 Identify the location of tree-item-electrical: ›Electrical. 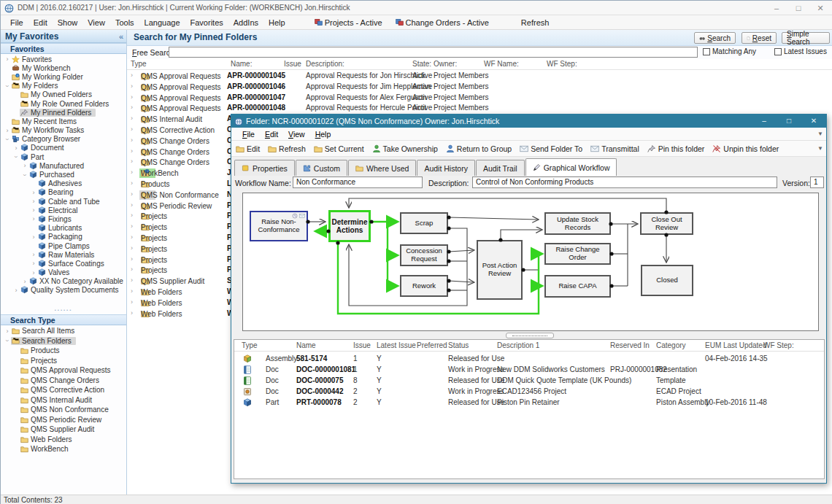
(63, 210).